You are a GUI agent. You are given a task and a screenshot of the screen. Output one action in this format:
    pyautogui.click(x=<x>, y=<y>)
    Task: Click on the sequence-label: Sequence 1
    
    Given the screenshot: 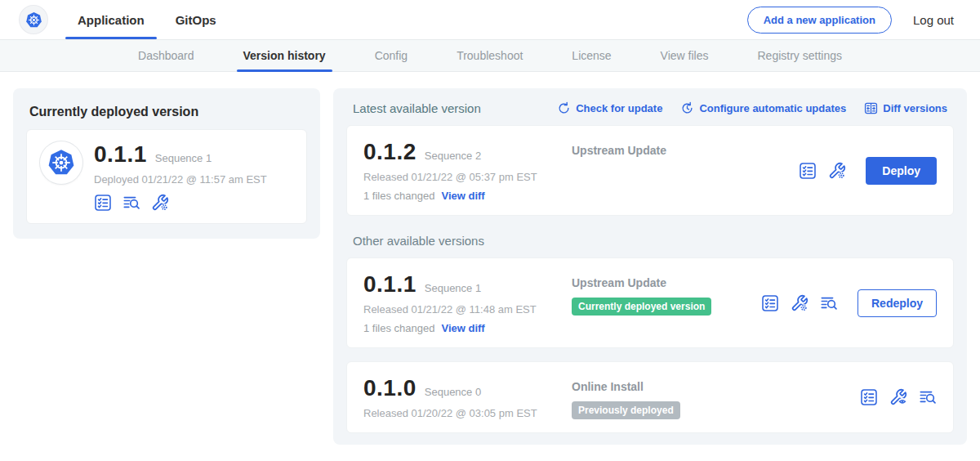 What is the action you would take?
    pyautogui.click(x=452, y=288)
    